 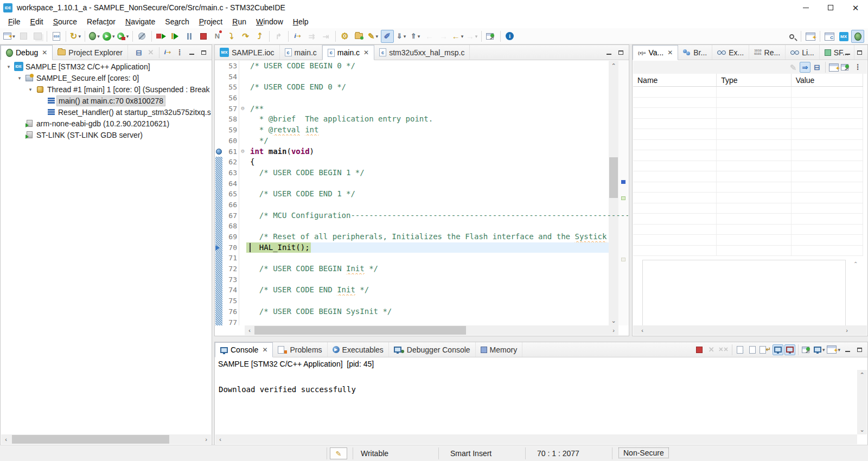 I want to click on clear-console-button: ✕, so click(x=741, y=350).